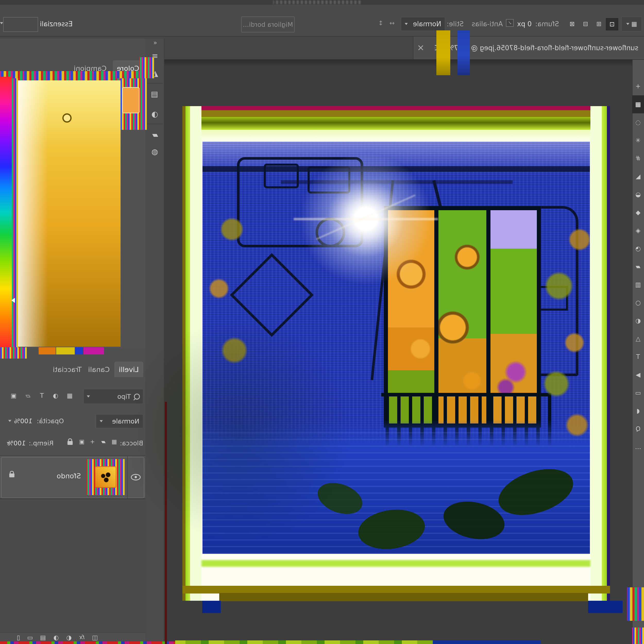 The height and width of the screenshot is (644, 644). I want to click on color-field-glitch-column, so click(15, 213).